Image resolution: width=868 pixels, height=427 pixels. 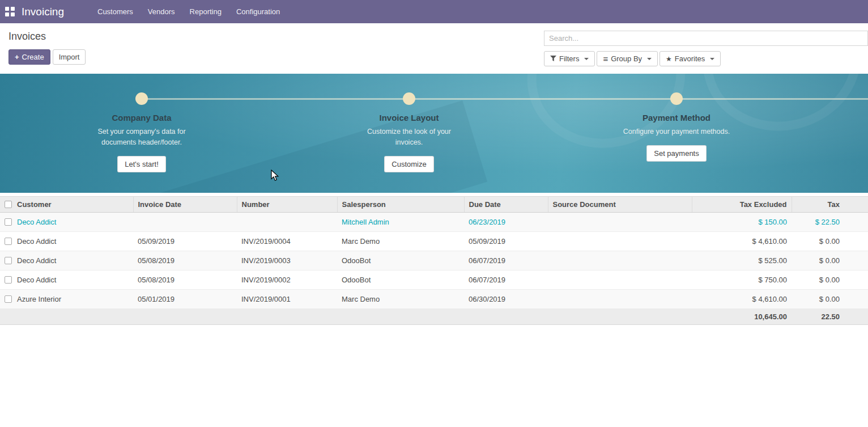 I want to click on set-payments-button: Set payments, so click(x=676, y=153).